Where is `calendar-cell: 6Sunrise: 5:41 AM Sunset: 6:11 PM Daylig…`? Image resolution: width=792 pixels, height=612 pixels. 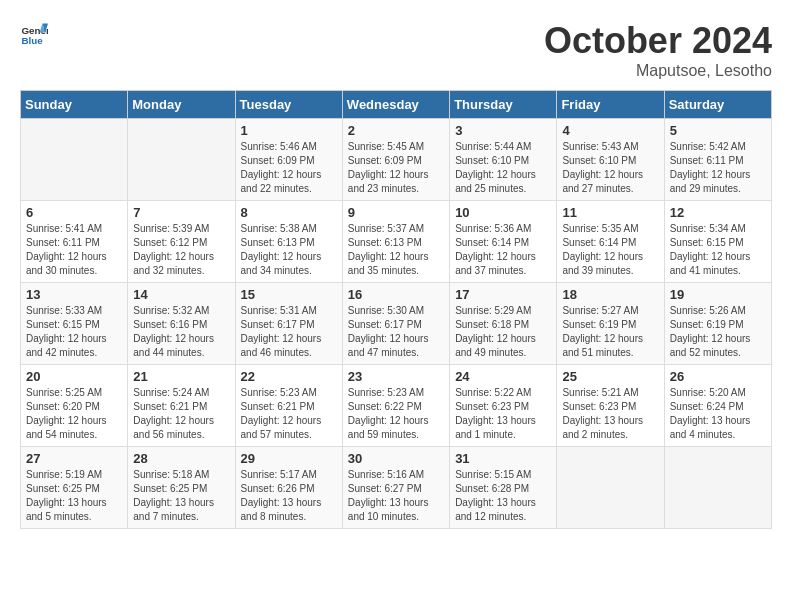
calendar-cell: 6Sunrise: 5:41 AM Sunset: 6:11 PM Daylig… is located at coordinates (74, 242).